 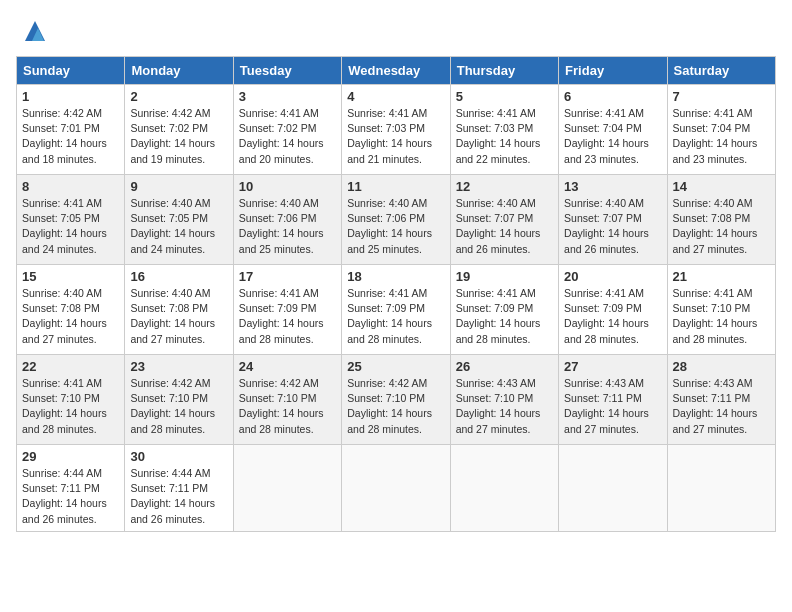 I want to click on calendar-cell: 14Sunrise: 4:40 AM Sunset: 7:08 PM Dayli…, so click(x=721, y=220).